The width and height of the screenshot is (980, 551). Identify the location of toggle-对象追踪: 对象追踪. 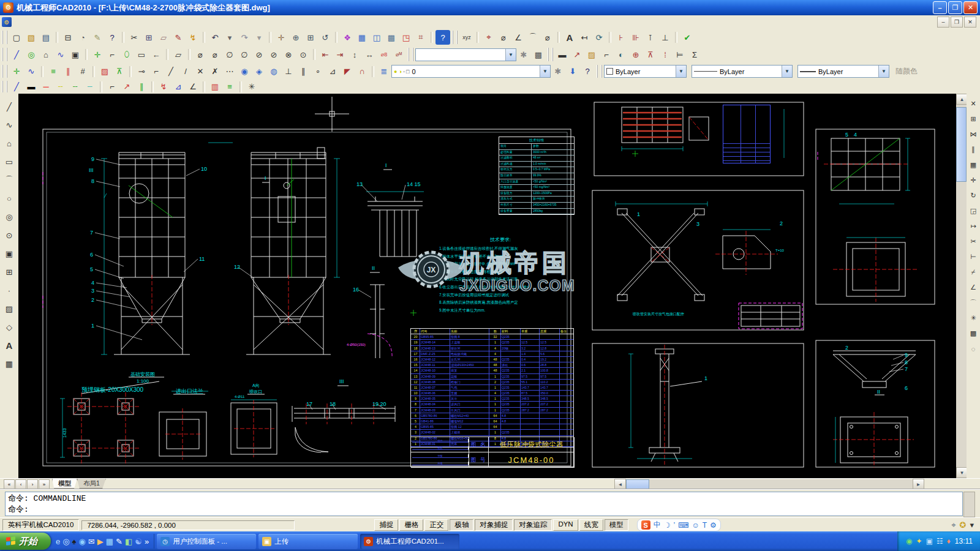
(533, 525).